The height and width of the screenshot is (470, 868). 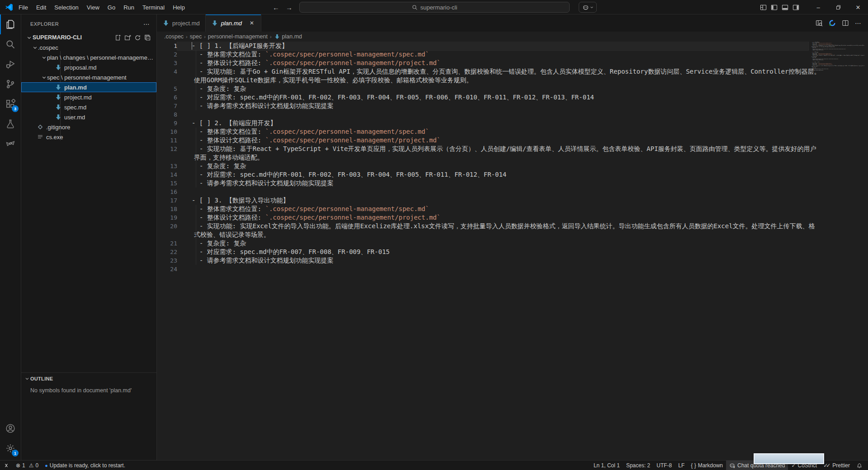 I want to click on menu-view: View, so click(x=93, y=7).